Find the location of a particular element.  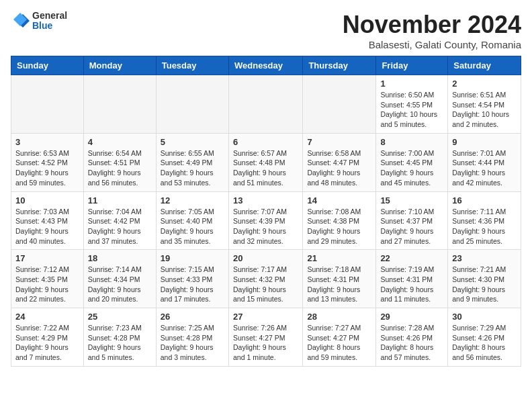

logo-text: General Blue is located at coordinates (50, 21).